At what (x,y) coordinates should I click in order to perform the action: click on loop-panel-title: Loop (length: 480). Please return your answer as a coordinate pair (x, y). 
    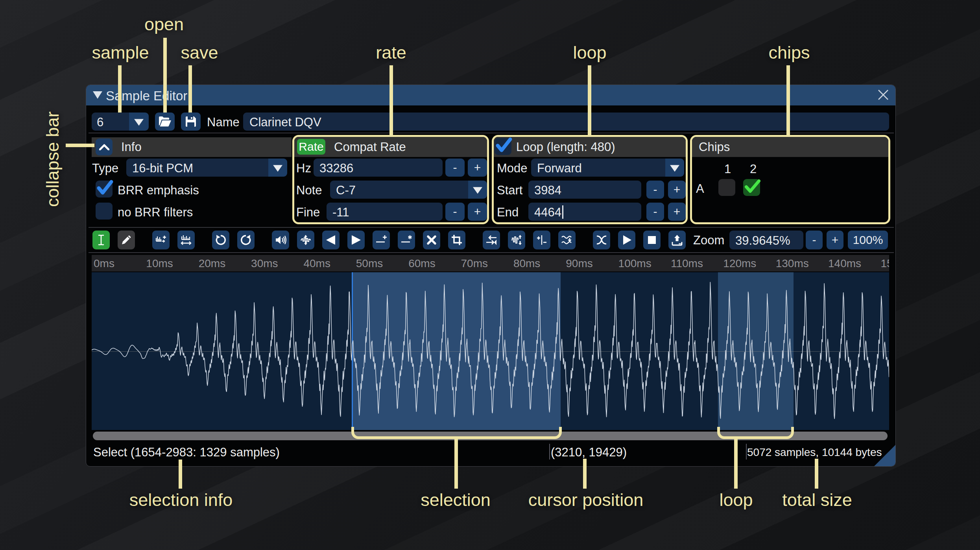
    Looking at the image, I should click on (566, 147).